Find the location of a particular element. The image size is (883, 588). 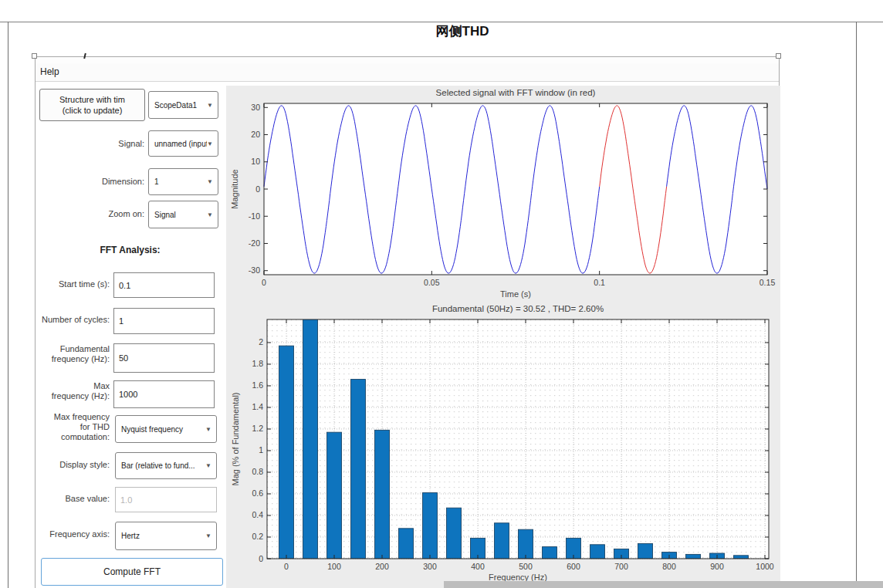

frequency-axis-label: Frequency axis: is located at coordinates (73, 534).